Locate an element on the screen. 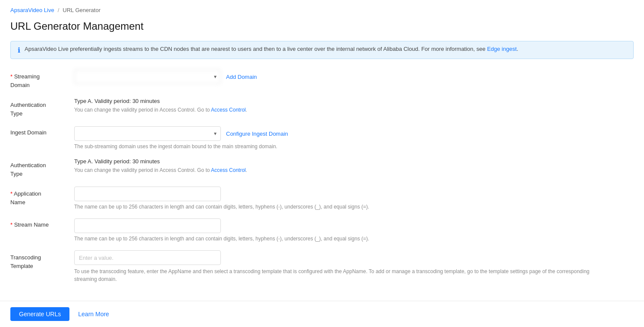 This screenshot has height=327, width=644. streaming-domain-select-wrapper: ▾ is located at coordinates (148, 77).